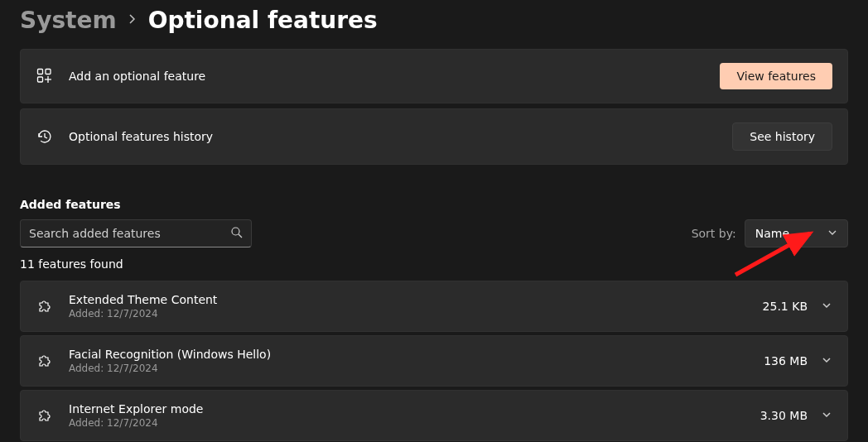 This screenshot has width=868, height=442. Describe the element at coordinates (434, 76) in the screenshot. I see `add-feature-row: Add an optional feature View features` at that location.